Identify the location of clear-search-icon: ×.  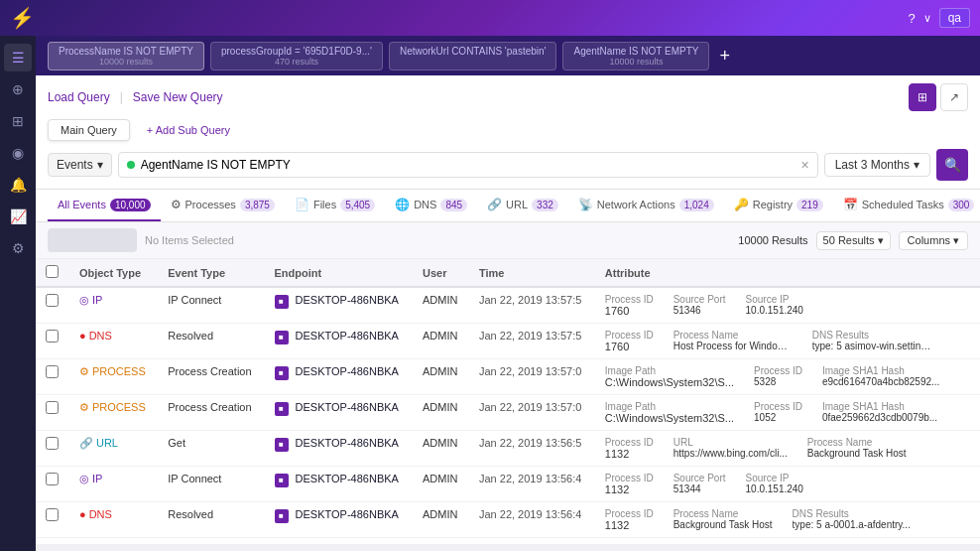
(804, 165).